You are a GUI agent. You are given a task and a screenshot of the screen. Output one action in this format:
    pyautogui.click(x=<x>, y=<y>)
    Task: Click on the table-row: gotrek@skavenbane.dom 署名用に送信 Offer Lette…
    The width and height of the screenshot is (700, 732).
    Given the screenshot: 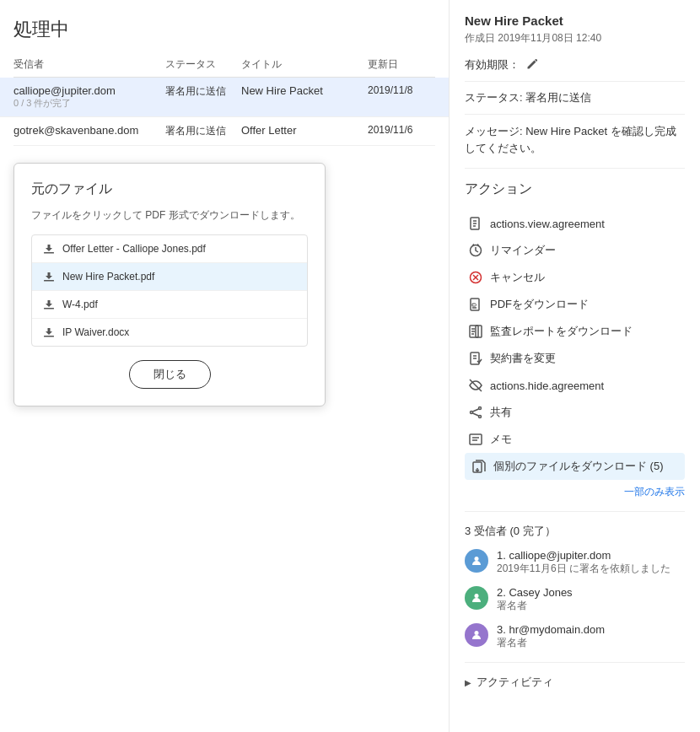 What is the action you would take?
    pyautogui.click(x=224, y=132)
    